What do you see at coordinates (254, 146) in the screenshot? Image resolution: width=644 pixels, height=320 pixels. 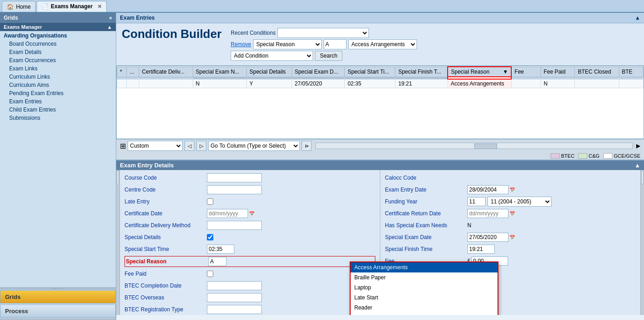 I see `goto-column-select: Go To Column (Type or Select)` at bounding box center [254, 146].